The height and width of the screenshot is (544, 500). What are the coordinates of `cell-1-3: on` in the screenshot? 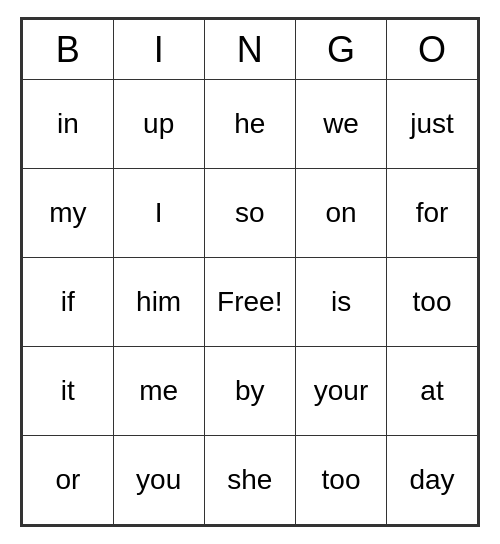 It's located at (340, 214).